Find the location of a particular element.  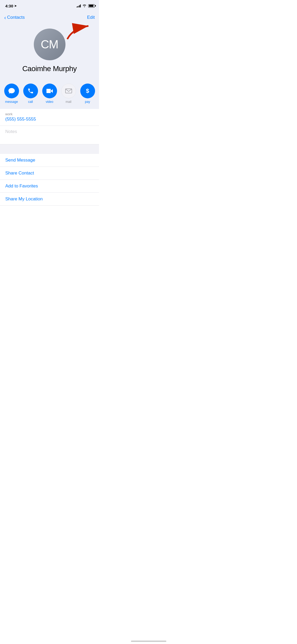

notes-section: Notes is located at coordinates (50, 135).